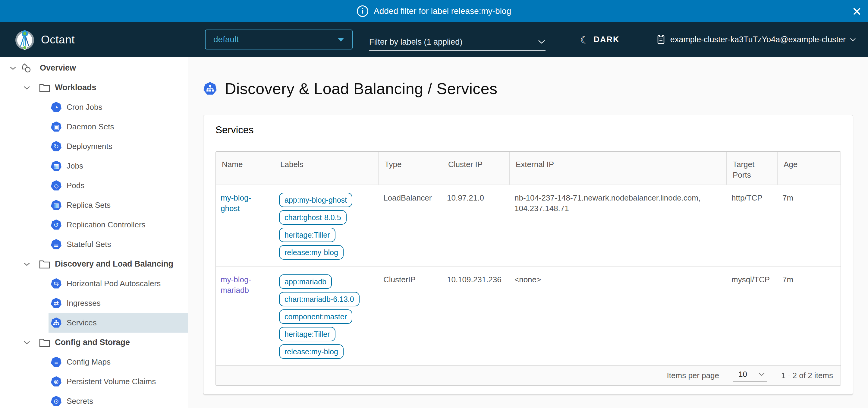  Describe the element at coordinates (442, 11) in the screenshot. I see `notification-message: Added filter for label release:my-blog` at that location.